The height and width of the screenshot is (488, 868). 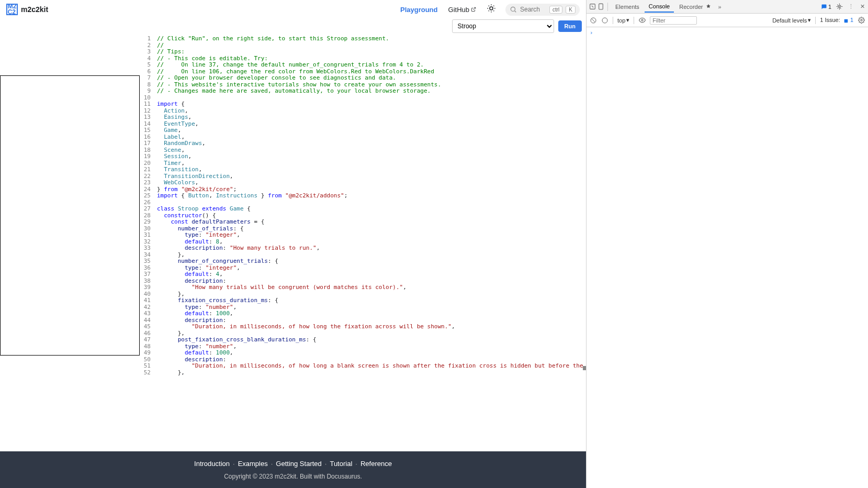 I want to click on kbd-ctrl: ctrl, so click(x=556, y=9).